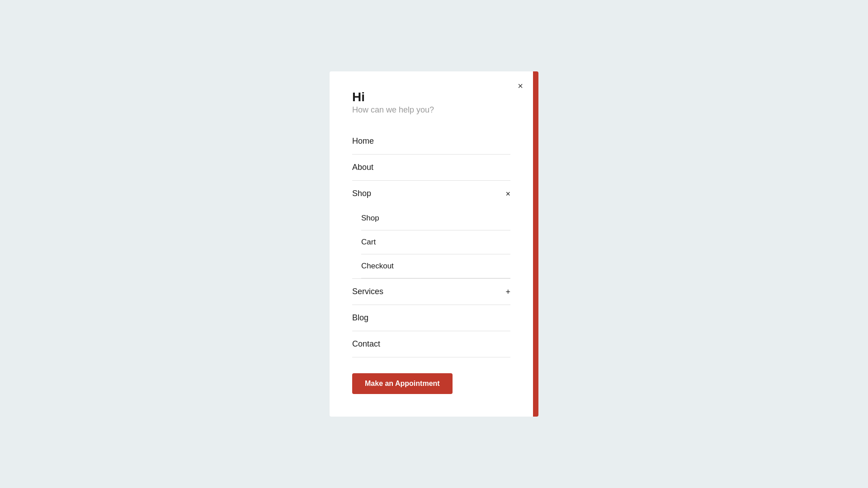 This screenshot has height=488, width=868. I want to click on greeting-subtitle: How can we help you?, so click(431, 110).